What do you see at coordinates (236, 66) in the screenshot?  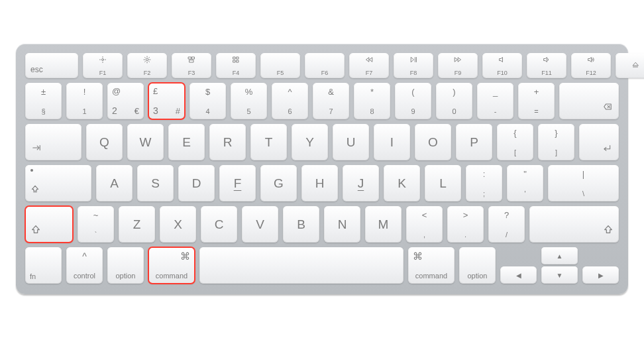 I see `f4-key: F4` at bounding box center [236, 66].